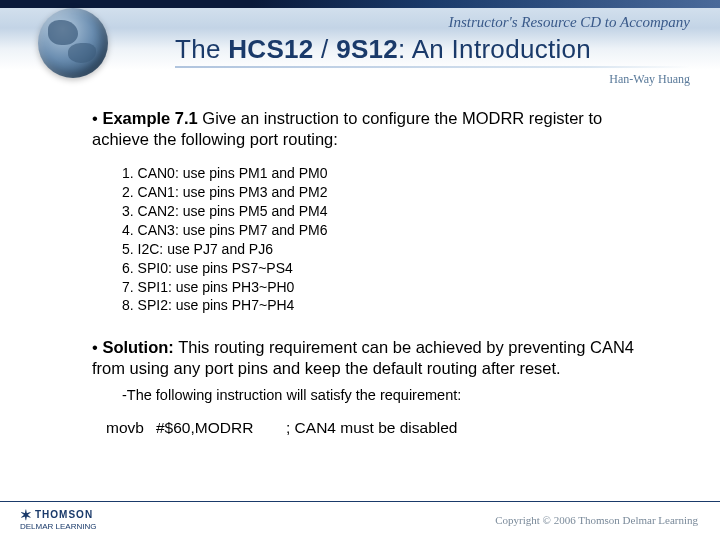 This screenshot has width=720, height=540. Describe the element at coordinates (596, 520) in the screenshot. I see `footer-copyright: Copyright © 2006 Thomson Delmar Learning` at that location.